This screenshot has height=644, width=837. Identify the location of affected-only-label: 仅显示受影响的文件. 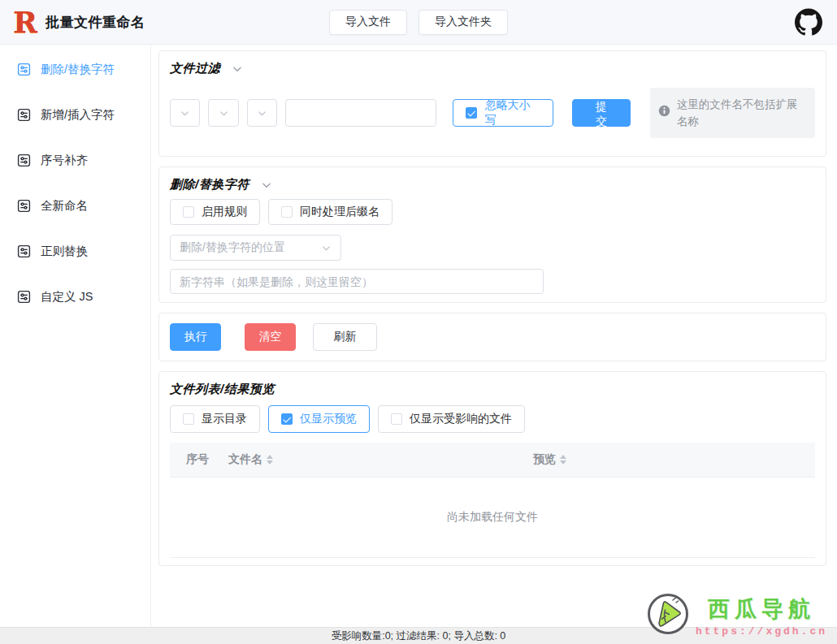
(461, 419).